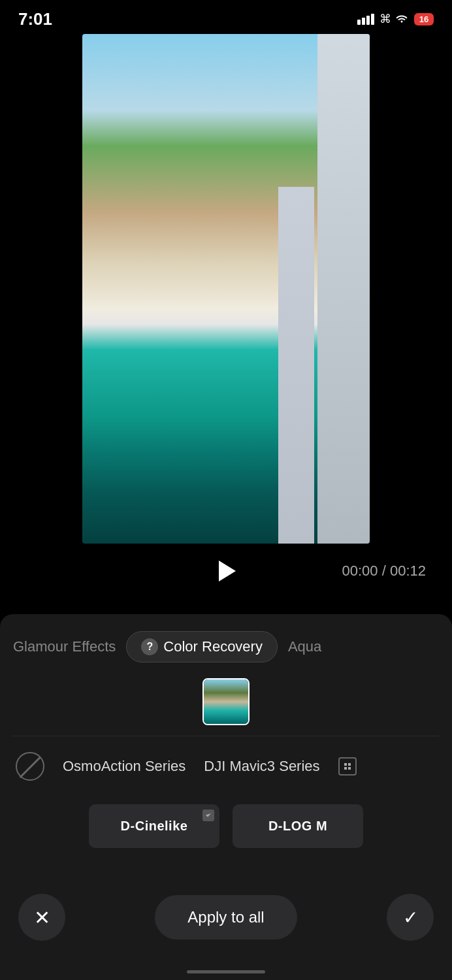 The width and height of the screenshot is (452, 980). Describe the element at coordinates (261, 766) in the screenshot. I see `series-dji-mavic3: DJI Mavic3 Series` at that location.